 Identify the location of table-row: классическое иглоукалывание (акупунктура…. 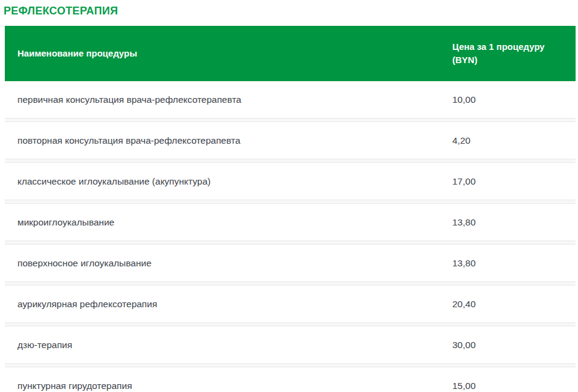
(290, 182).